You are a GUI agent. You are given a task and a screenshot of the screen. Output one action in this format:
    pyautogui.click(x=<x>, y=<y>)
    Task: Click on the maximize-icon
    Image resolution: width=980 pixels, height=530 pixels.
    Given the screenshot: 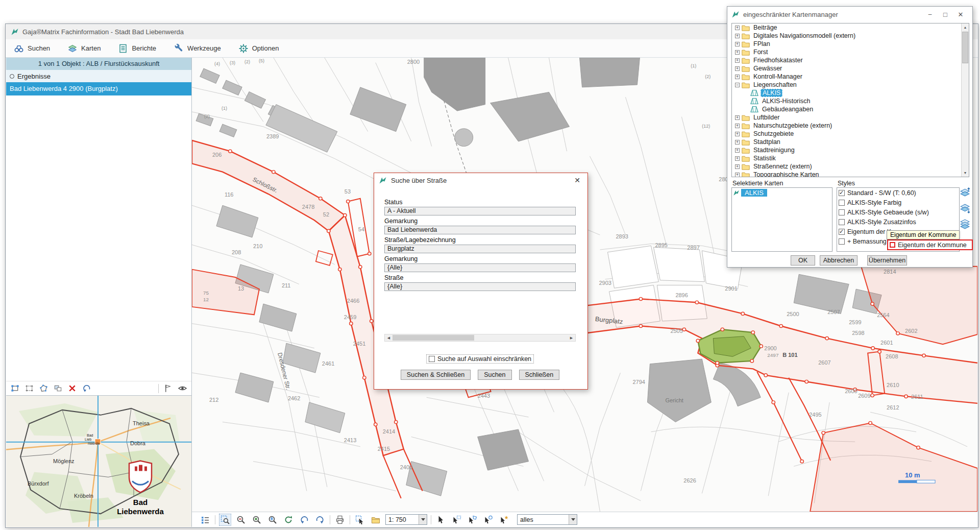 What is the action you would take?
    pyautogui.click(x=945, y=14)
    